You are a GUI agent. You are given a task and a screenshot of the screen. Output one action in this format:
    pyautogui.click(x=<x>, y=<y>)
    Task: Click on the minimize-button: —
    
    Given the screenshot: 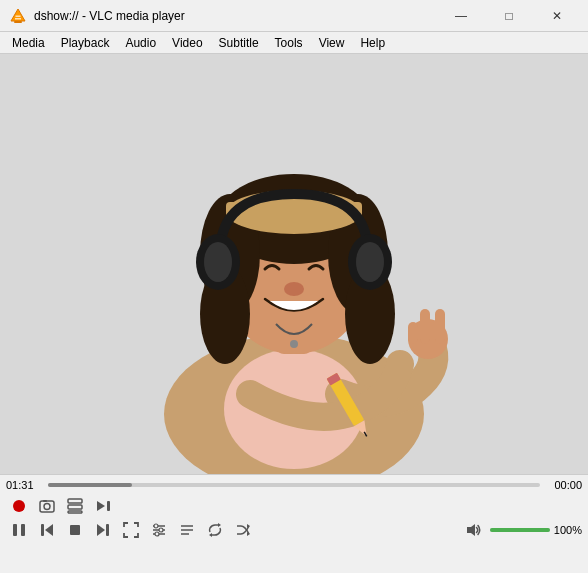 What is the action you would take?
    pyautogui.click(x=461, y=16)
    